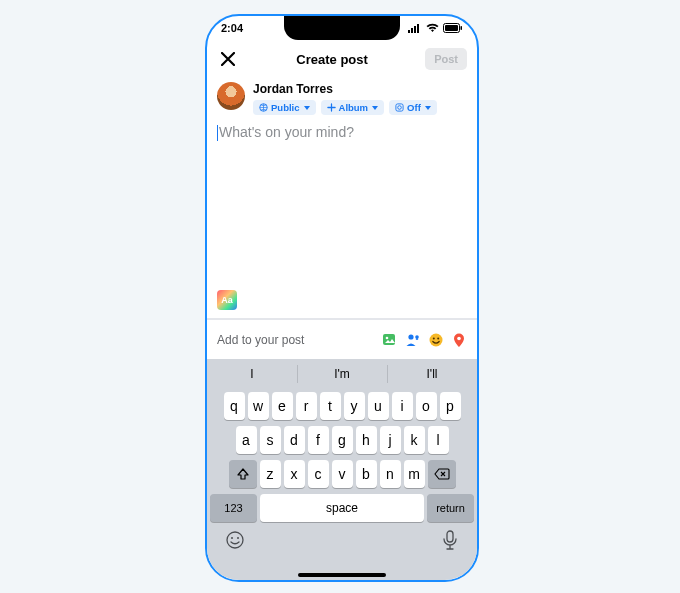 This screenshot has width=680, height=593. What do you see at coordinates (258, 406) in the screenshot?
I see `key-w: w` at bounding box center [258, 406].